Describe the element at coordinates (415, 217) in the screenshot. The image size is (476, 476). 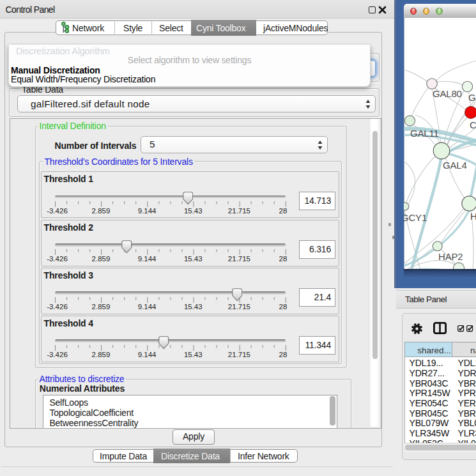
I see `svg-text: GCY1` at that location.